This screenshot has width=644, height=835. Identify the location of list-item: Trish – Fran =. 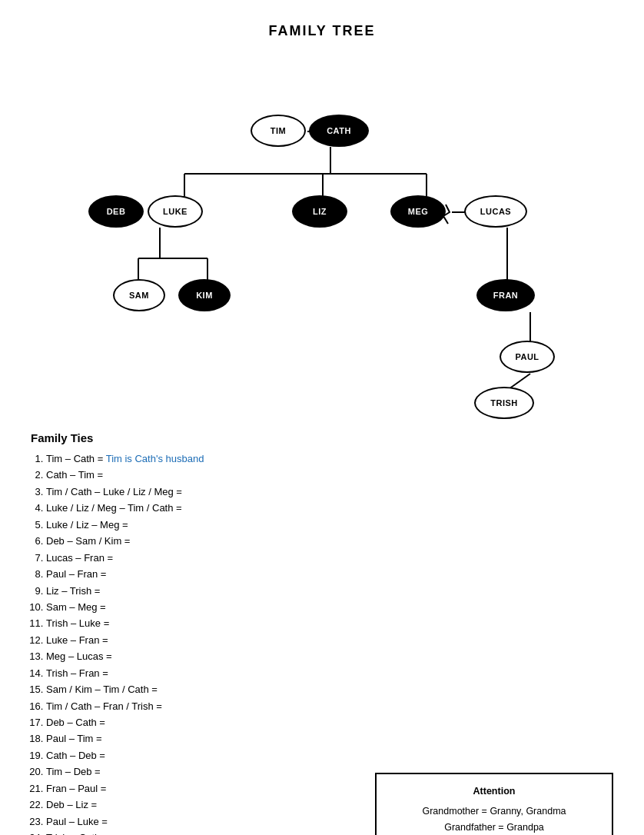
(330, 674).